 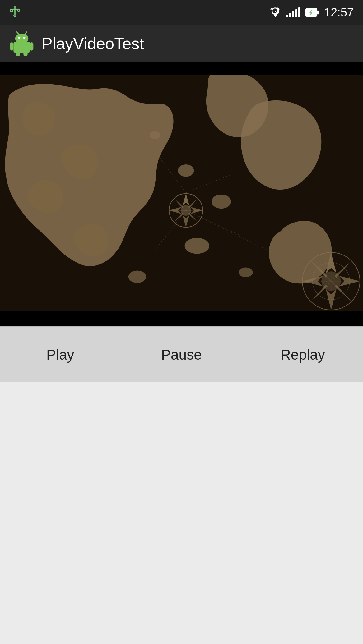 What do you see at coordinates (61, 354) in the screenshot?
I see `play-button: Play` at bounding box center [61, 354].